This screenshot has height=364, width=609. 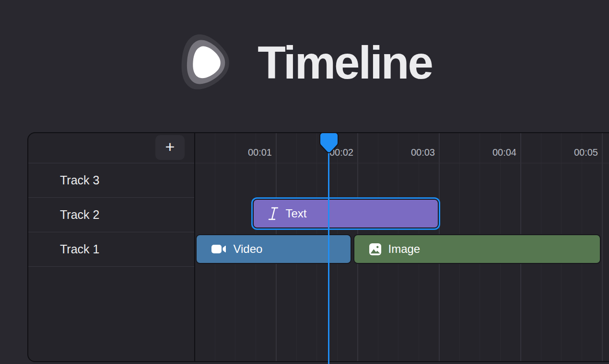 What do you see at coordinates (602, 247) in the screenshot?
I see `gridline-second` at bounding box center [602, 247].